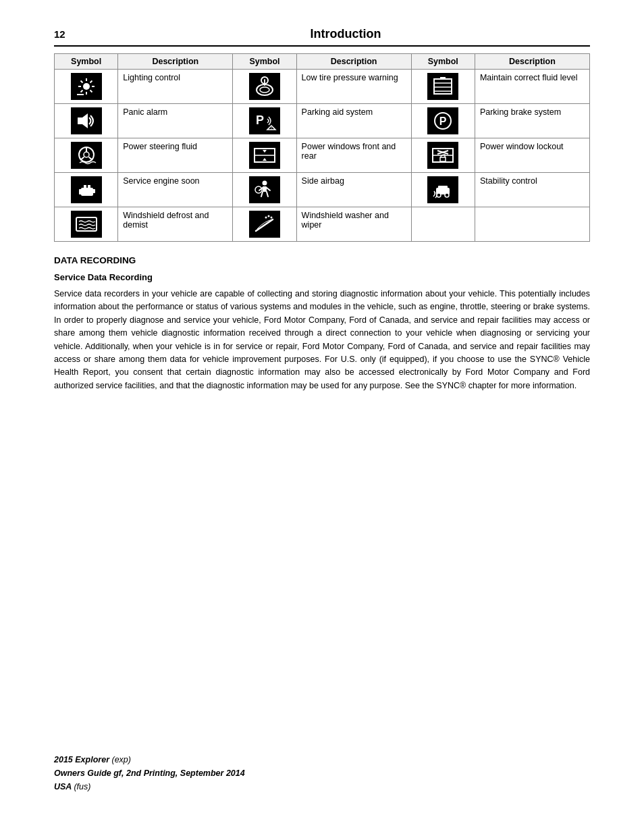 This screenshot has width=644, height=834. Describe the element at coordinates (86, 190) in the screenshot. I see `symbol-service-engine` at that location.